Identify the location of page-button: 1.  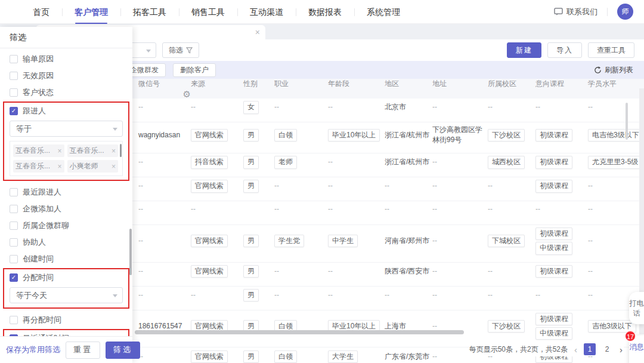
(590, 349).